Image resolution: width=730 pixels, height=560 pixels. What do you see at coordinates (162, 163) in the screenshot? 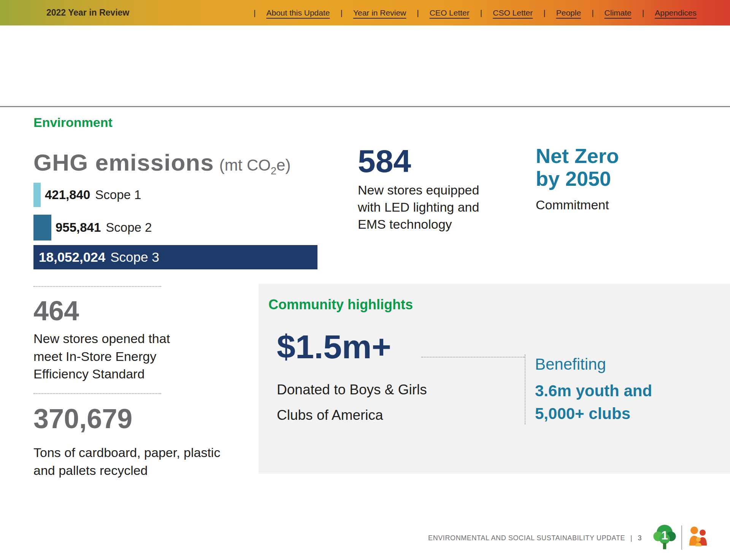
I see `ghg-emissions-heading: GHG emissions(mt CO2e)` at bounding box center [162, 163].